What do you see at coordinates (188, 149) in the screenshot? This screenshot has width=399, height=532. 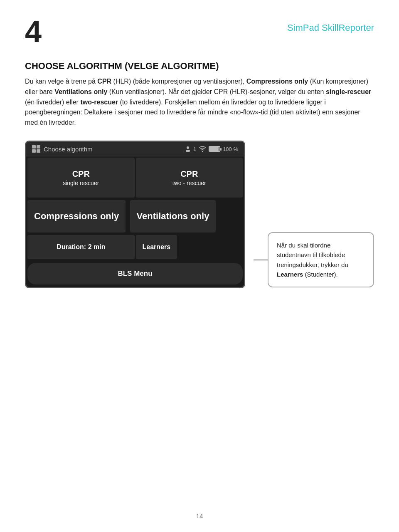 I see `person-icon` at bounding box center [188, 149].